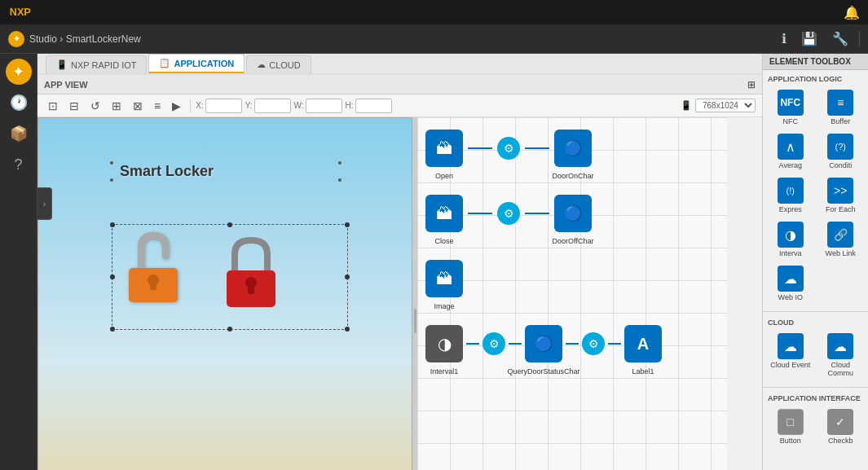 The width and height of the screenshot is (868, 470). I want to click on line1, so click(480, 148).